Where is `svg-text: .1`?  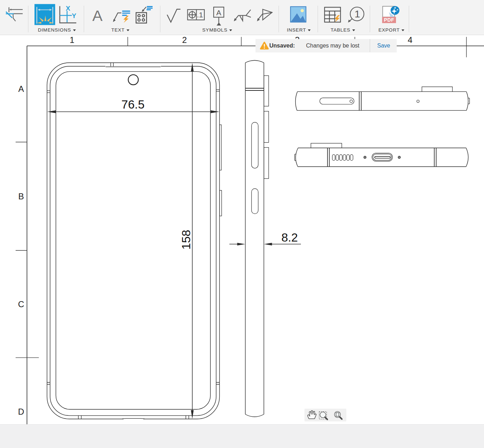 svg-text: .1 is located at coordinates (200, 15).